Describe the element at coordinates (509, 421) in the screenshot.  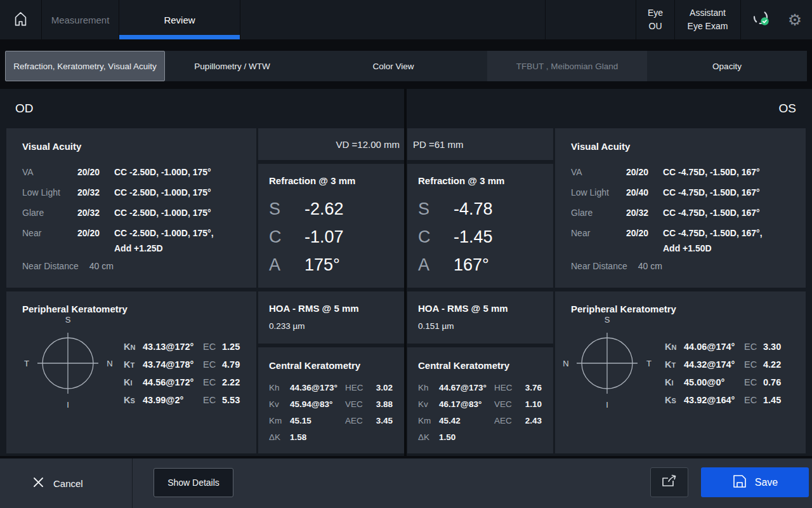
I see `ck-ecc-label: AEC` at that location.